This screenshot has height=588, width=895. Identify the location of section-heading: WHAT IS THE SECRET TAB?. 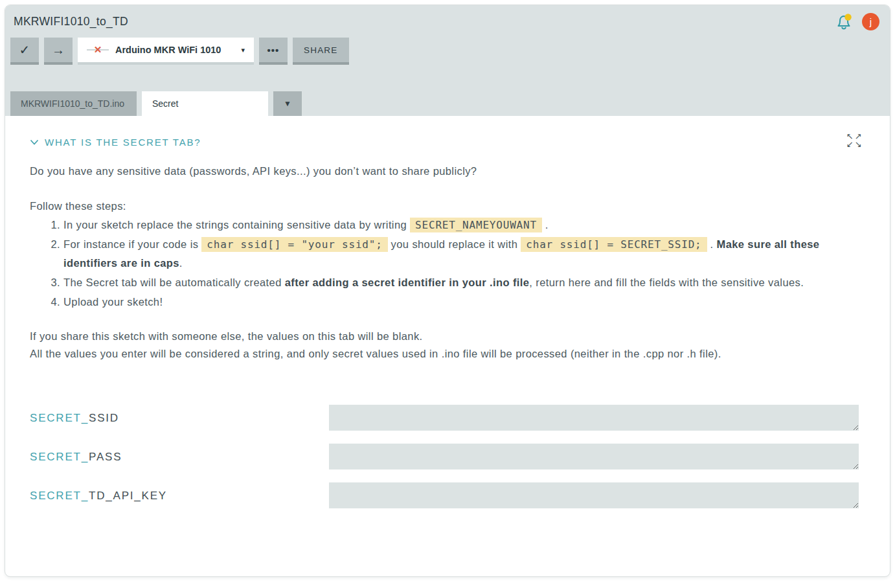
(123, 142).